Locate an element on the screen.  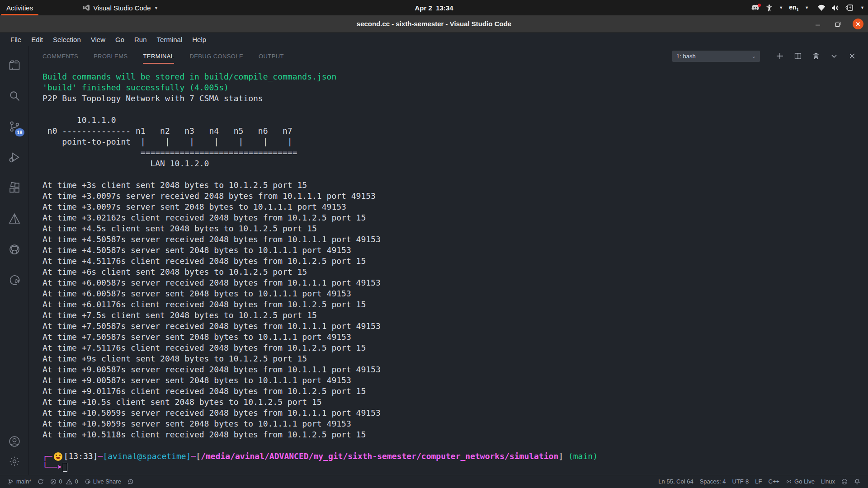
discord-tray-icon is located at coordinates (755, 8).